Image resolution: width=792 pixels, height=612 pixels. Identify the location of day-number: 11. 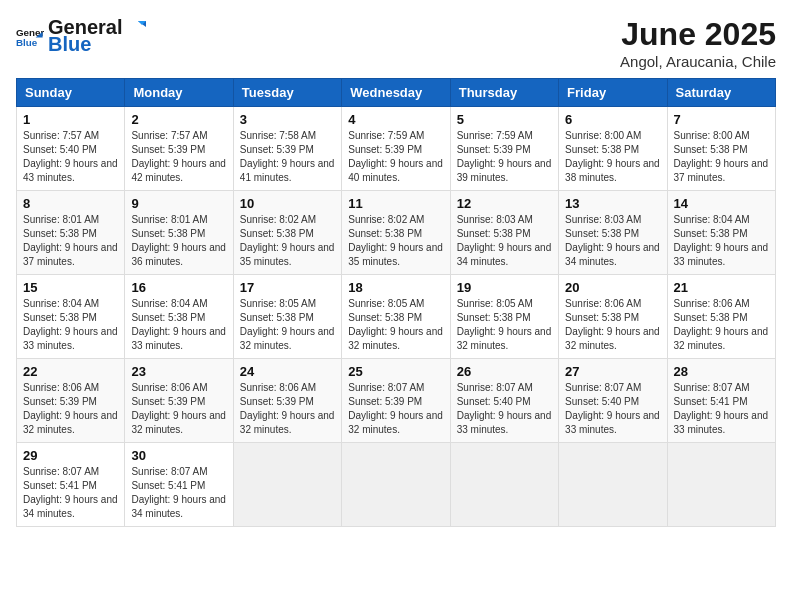
(396, 204).